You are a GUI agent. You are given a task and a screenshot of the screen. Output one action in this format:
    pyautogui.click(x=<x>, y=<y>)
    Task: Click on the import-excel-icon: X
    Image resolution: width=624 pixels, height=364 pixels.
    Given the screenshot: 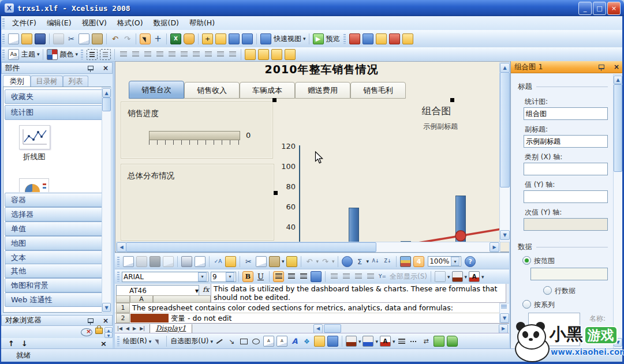 What is the action you would take?
    pyautogui.click(x=175, y=39)
    